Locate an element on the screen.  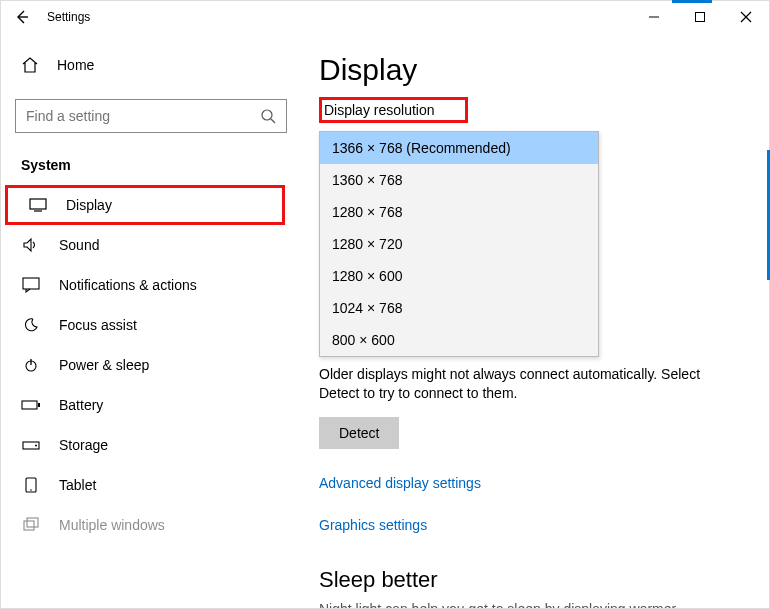
home-link: Home is located at coordinates (151, 65).